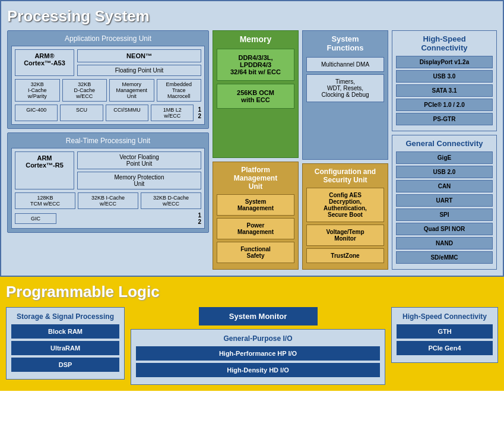  What do you see at coordinates (179, 90) in the screenshot?
I see `etm-box: Embedded Trace Macrocell` at bounding box center [179, 90].